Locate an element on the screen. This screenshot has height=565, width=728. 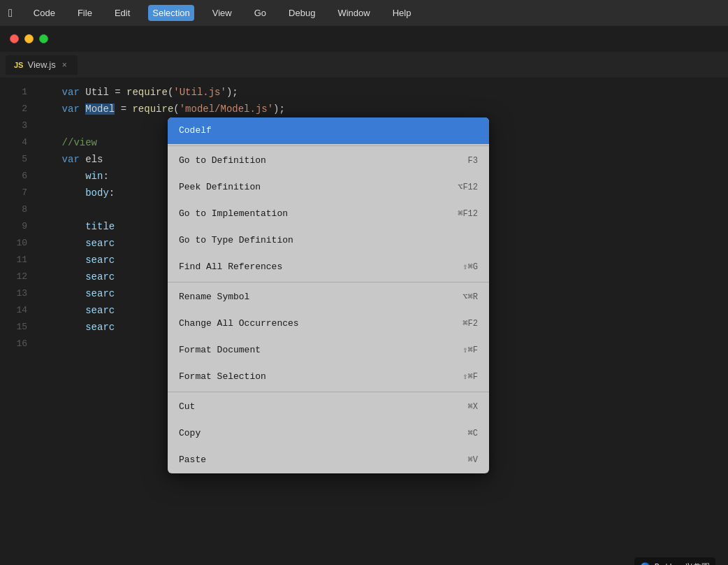
line-number: 4 is located at coordinates (20, 143).